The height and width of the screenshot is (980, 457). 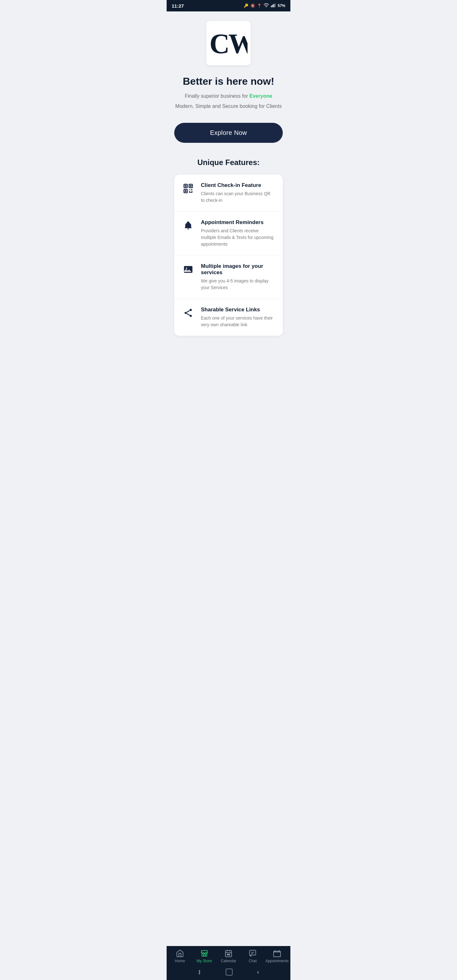 I want to click on feature-share-title: Sharable Service Links, so click(x=238, y=310).